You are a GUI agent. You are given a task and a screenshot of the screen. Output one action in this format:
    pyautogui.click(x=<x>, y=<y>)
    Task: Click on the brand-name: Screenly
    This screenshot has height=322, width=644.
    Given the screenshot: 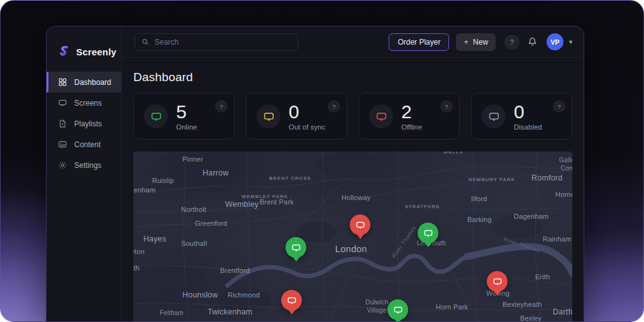 What is the action you would take?
    pyautogui.click(x=96, y=52)
    